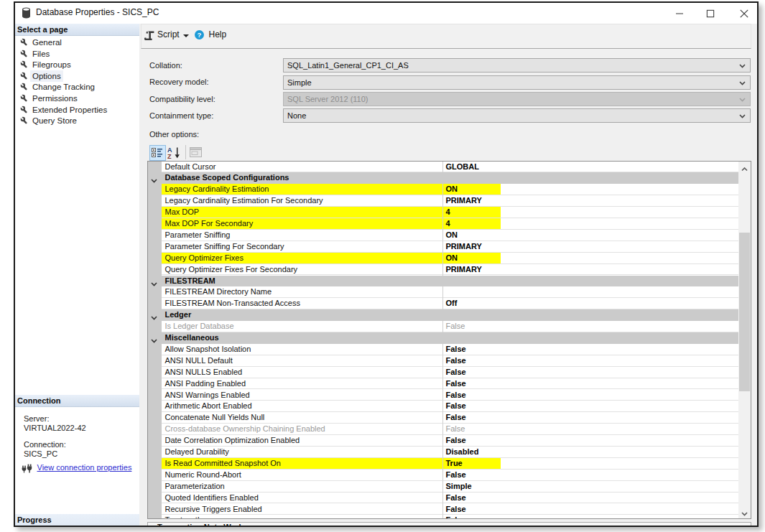 The height and width of the screenshot is (532, 765). I want to click on svg-text: Z, so click(170, 155).